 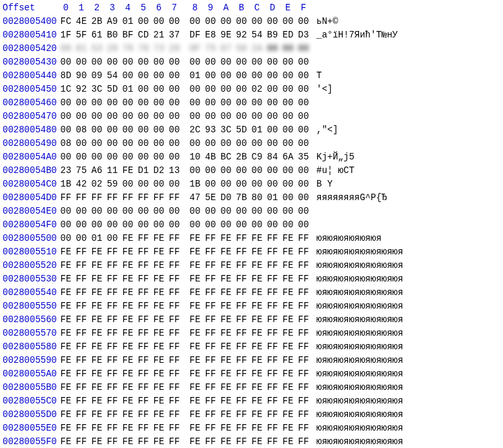 What do you see at coordinates (185, 158) in the screenshot?
I see `hex-bytes: 0000000000000000104BBC2BC9846A35` at bounding box center [185, 158].